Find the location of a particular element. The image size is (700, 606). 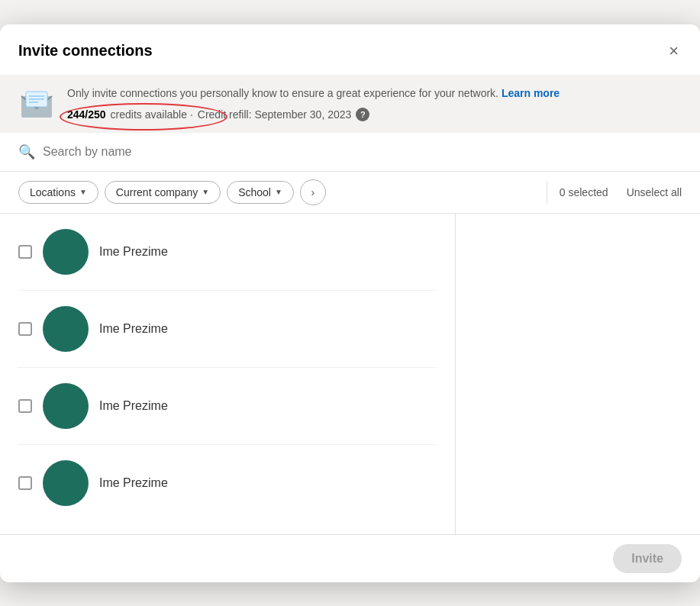

search-input is located at coordinates (362, 152).